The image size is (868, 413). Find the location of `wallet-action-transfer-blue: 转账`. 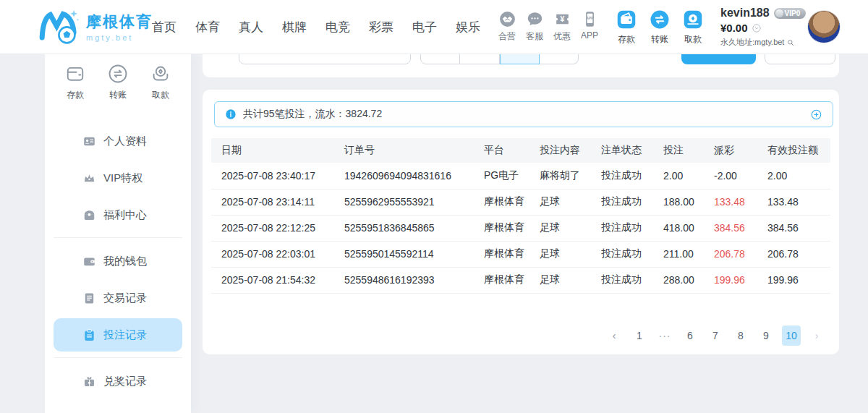

wallet-action-transfer-blue: 转账 is located at coordinates (660, 27).